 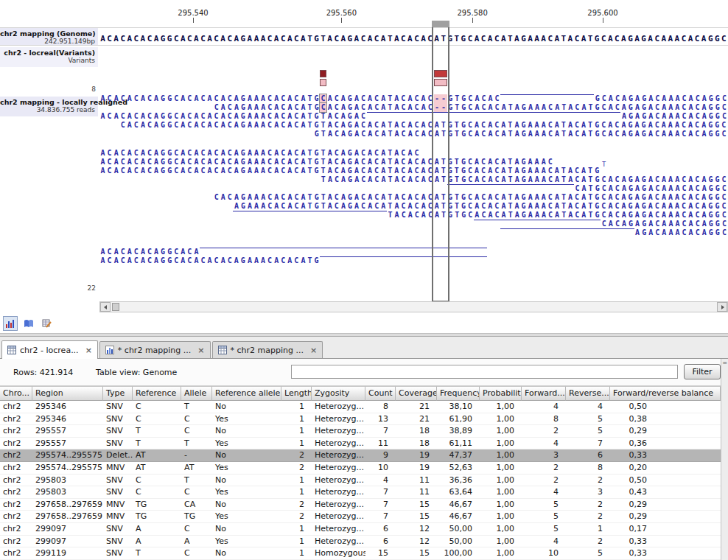 I want to click on chart-icon, so click(x=110, y=350).